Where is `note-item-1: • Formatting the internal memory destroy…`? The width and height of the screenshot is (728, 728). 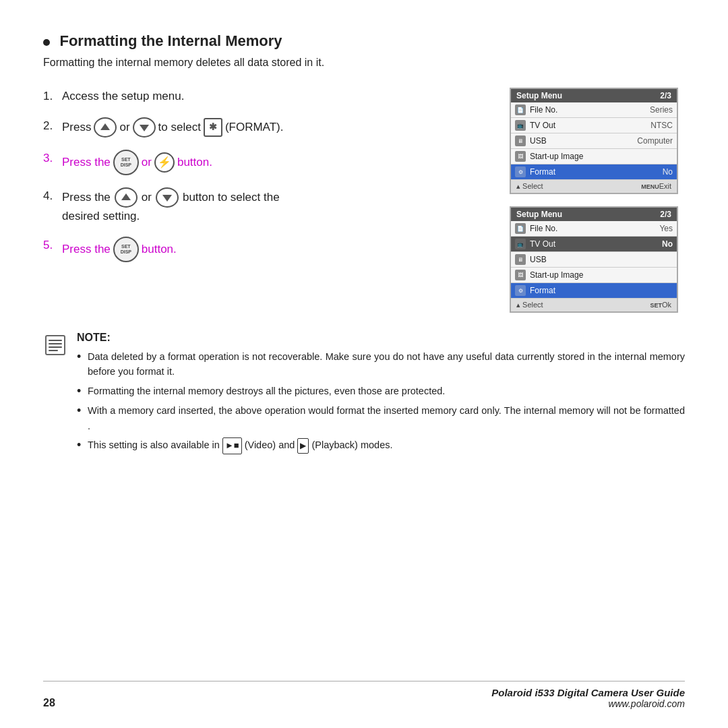
note-item-1: • Formatting the internal memory destroy… is located at coordinates (381, 391).